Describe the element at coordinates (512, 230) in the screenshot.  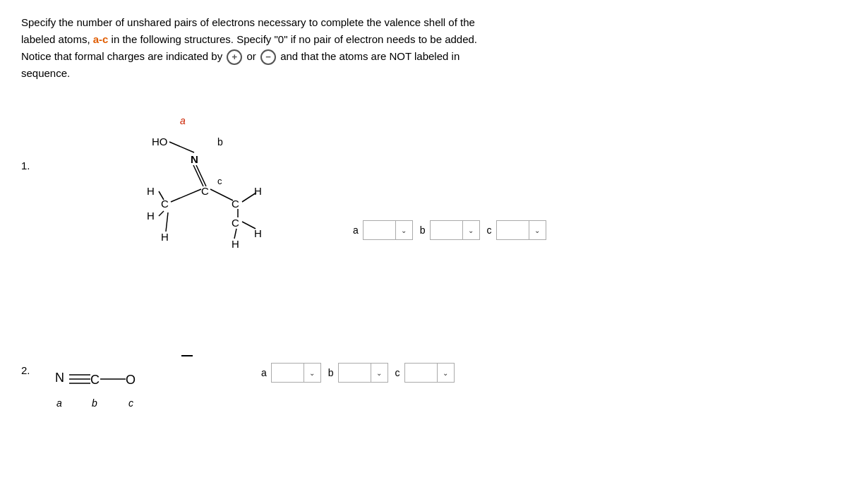
I see `answer-1c-input` at that location.